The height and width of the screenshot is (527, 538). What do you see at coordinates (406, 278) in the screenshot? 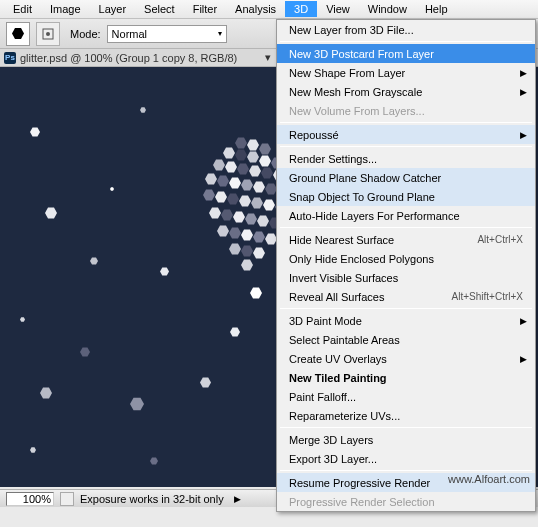
I see `menu-item-invert-visible: Invert Visible Surfaces` at bounding box center [406, 278].